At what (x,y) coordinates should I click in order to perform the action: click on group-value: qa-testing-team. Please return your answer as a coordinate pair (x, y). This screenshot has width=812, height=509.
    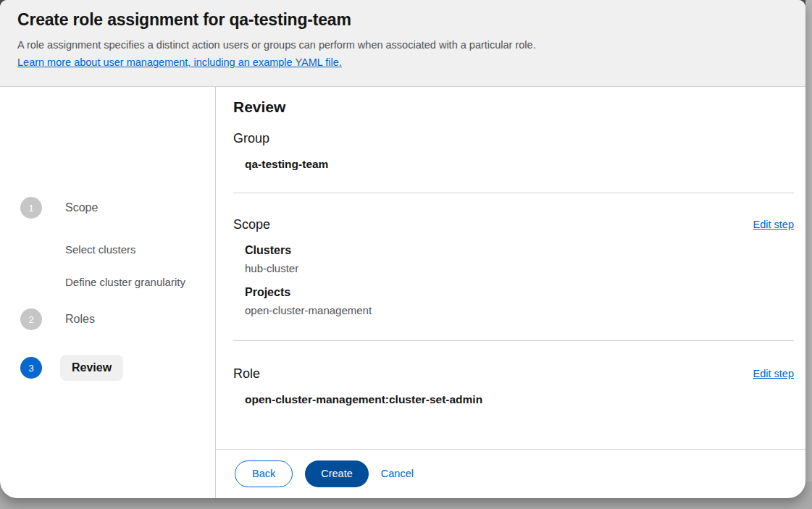
    Looking at the image, I should click on (519, 164).